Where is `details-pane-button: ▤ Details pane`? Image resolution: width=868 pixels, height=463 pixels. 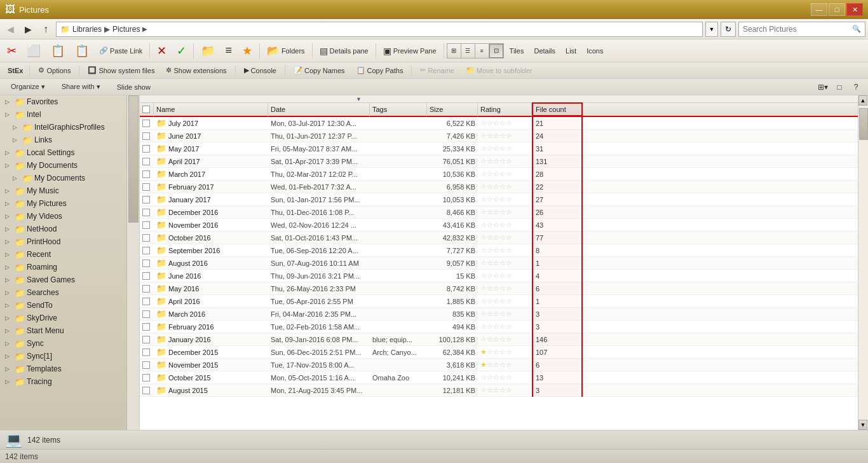
details-pane-button: ▤ Details pane is located at coordinates (344, 51).